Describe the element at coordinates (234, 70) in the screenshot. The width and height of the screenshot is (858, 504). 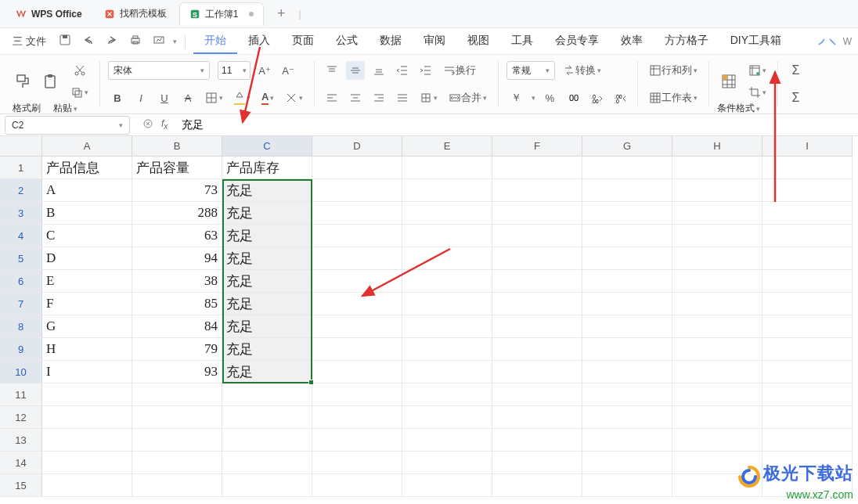
I see `font-size-select: 11▾` at that location.